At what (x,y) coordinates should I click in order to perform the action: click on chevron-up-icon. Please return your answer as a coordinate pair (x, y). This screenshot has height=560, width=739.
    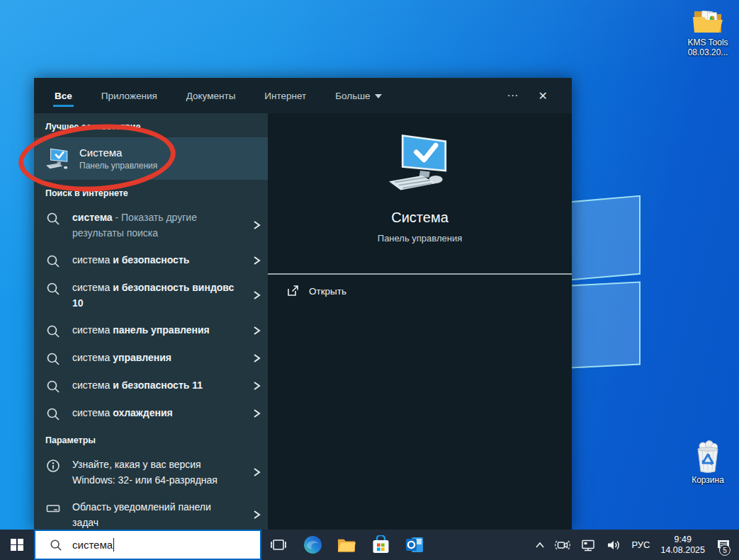
    Looking at the image, I should click on (540, 545).